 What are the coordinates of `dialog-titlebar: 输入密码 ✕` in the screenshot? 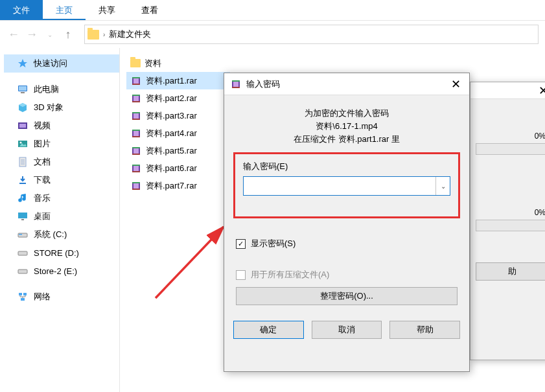 It's located at (347, 84).